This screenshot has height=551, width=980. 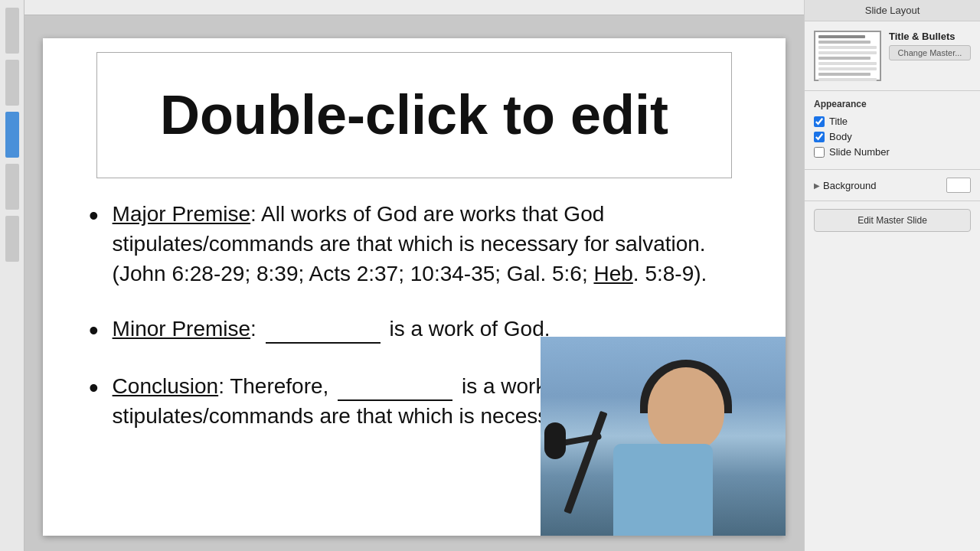 I want to click on appearance-title: Appearance, so click(x=893, y=104).